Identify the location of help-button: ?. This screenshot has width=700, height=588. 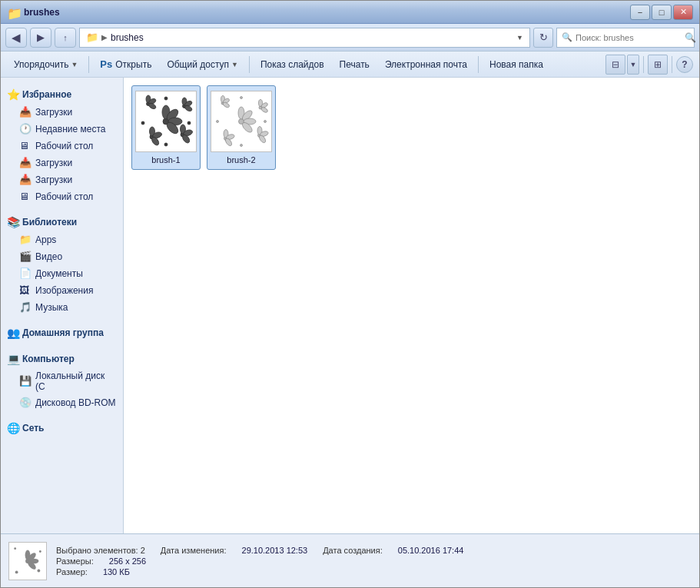
(685, 65).